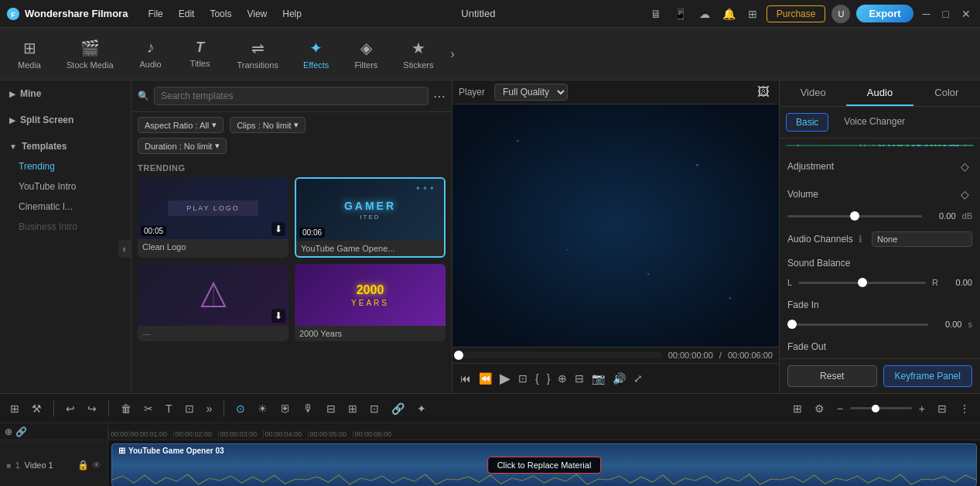 The image size is (980, 486). I want to click on sound-balance-slider, so click(862, 283).